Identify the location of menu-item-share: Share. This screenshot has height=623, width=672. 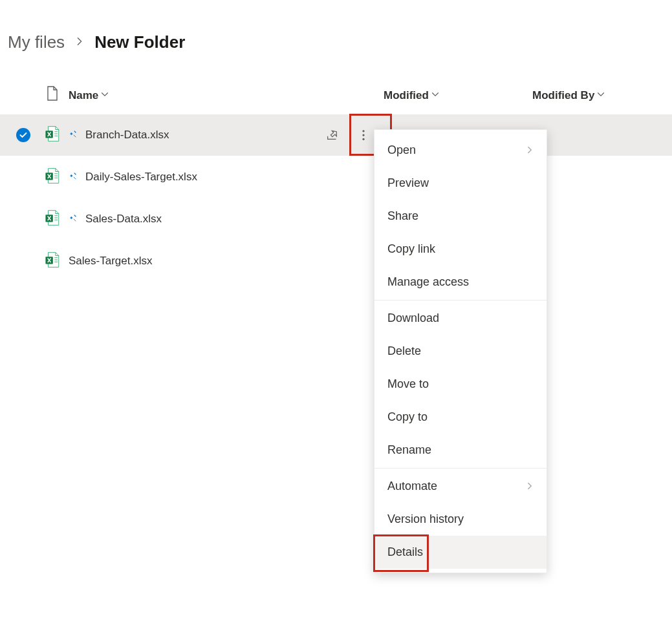
(461, 216).